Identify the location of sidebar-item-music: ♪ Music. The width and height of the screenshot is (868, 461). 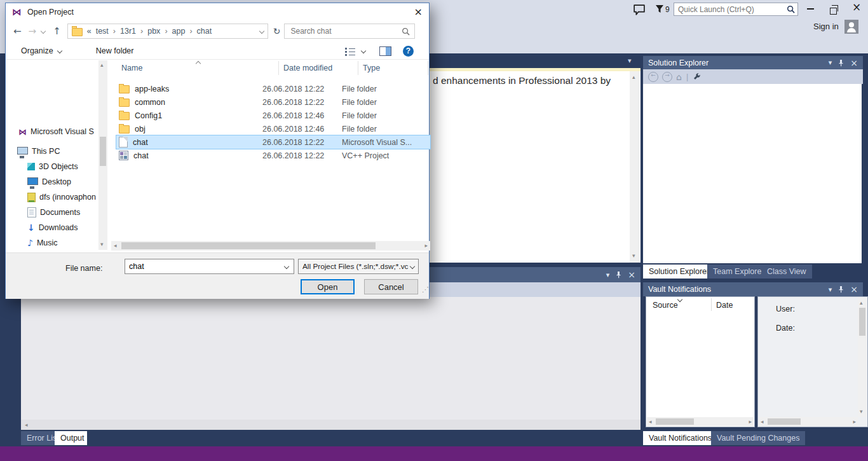
(43, 243).